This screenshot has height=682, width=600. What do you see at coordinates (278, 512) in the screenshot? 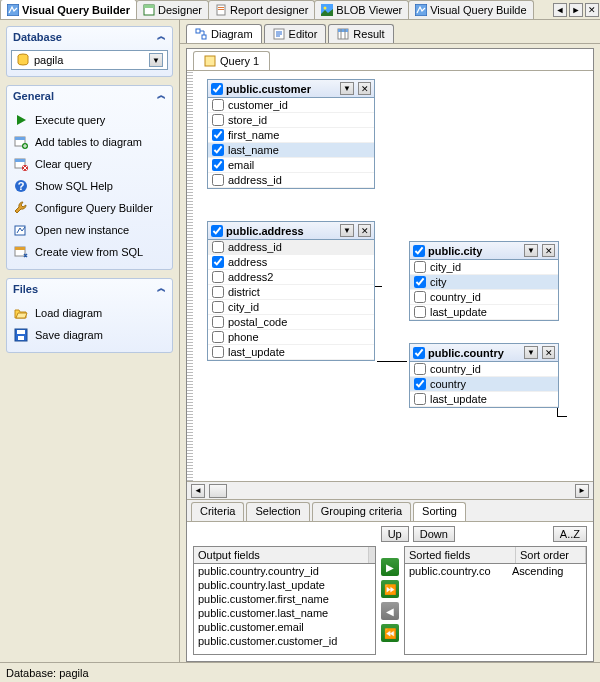
I see `selection-tab: Selection` at bounding box center [278, 512].